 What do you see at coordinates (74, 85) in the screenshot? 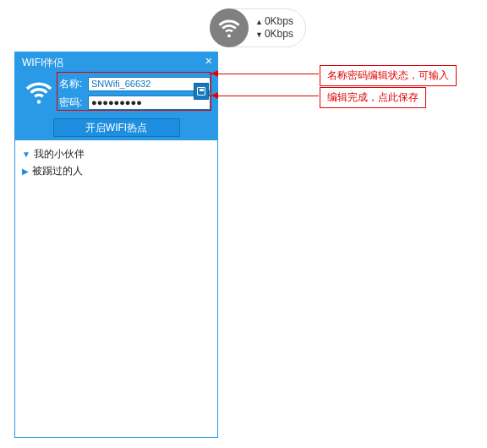
I see `ssid-label: 名称:` at bounding box center [74, 85].